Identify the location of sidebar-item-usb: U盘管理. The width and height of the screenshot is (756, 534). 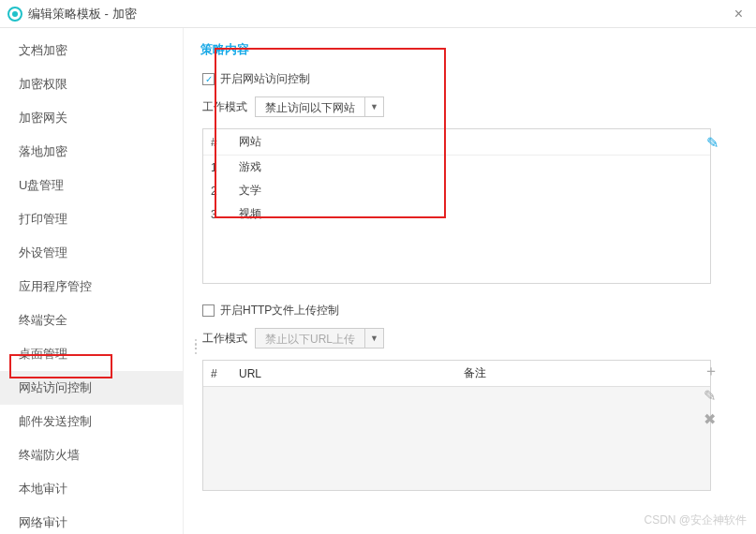
(92, 185).